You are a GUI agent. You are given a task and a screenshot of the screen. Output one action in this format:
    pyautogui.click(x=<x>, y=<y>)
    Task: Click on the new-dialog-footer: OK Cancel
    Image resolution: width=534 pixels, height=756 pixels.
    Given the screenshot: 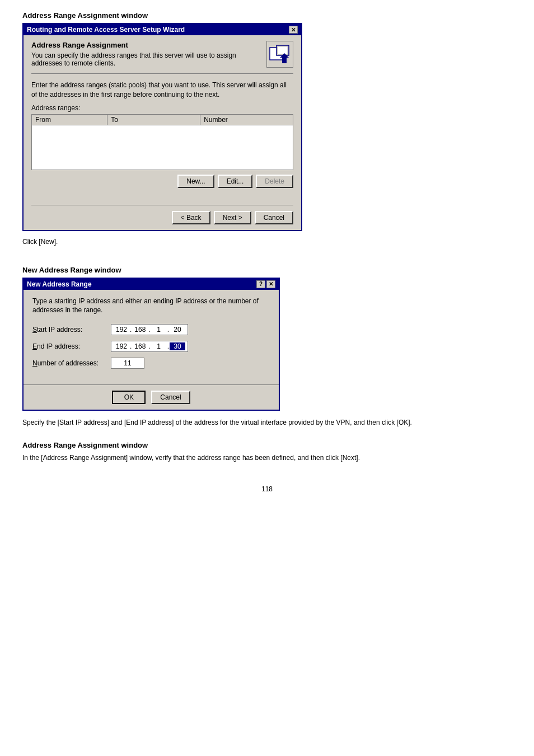 What is the action you would take?
    pyautogui.click(x=151, y=397)
    